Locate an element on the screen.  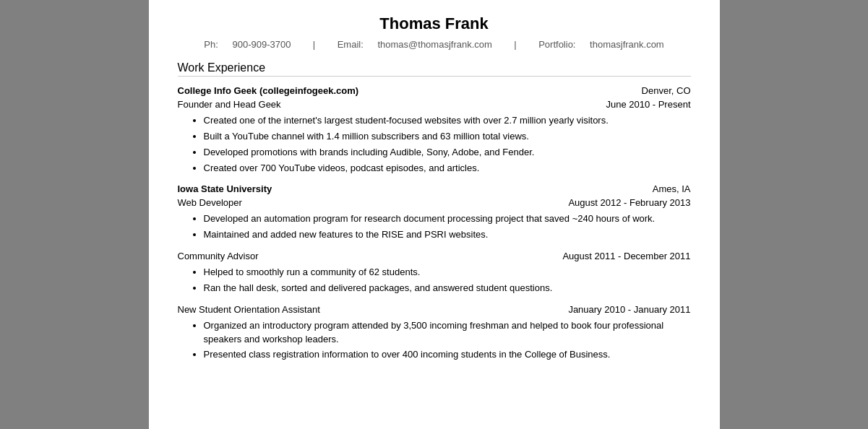
bullet-item: Presented class registration information… is located at coordinates (447, 355).